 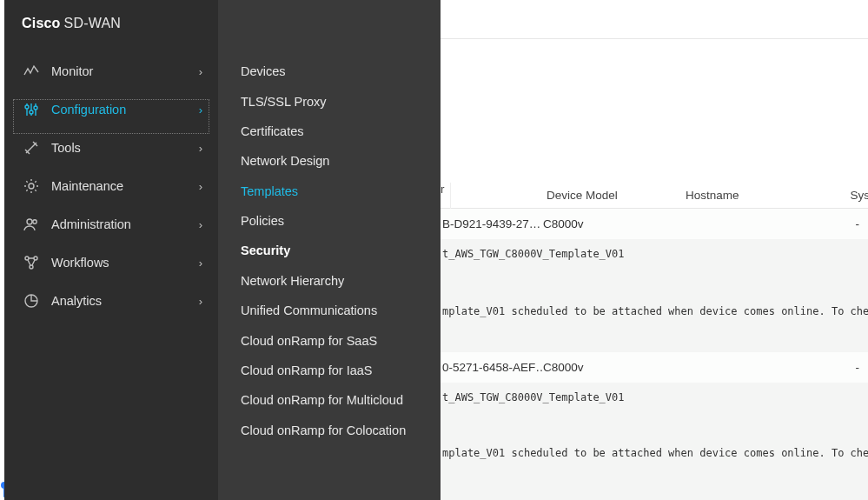 I want to click on table-row: 0-5271-6458-AEF… C8000v -, so click(x=654, y=367).